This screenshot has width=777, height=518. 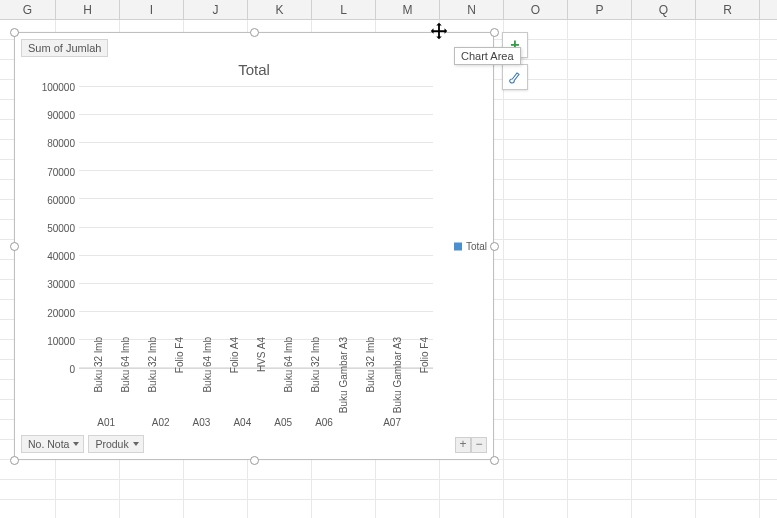 I want to click on column-header: L, so click(x=344, y=10).